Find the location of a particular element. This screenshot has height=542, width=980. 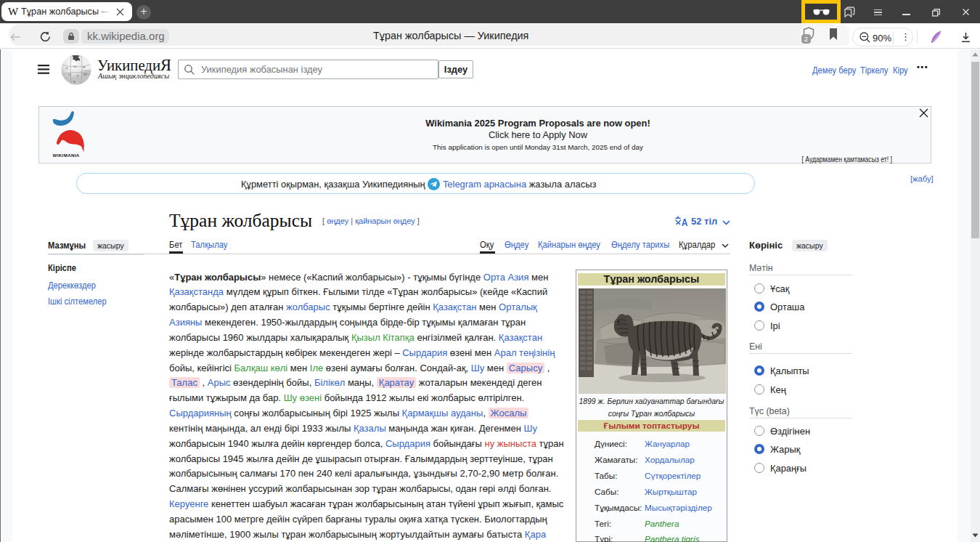

svg-text: И is located at coordinates (84, 67).